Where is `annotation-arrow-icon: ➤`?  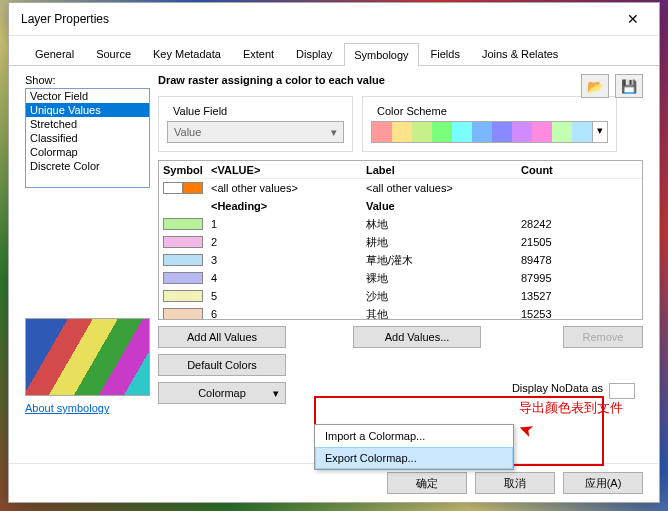
annotation-arrow-icon: ➤ is located at coordinates (526, 430).